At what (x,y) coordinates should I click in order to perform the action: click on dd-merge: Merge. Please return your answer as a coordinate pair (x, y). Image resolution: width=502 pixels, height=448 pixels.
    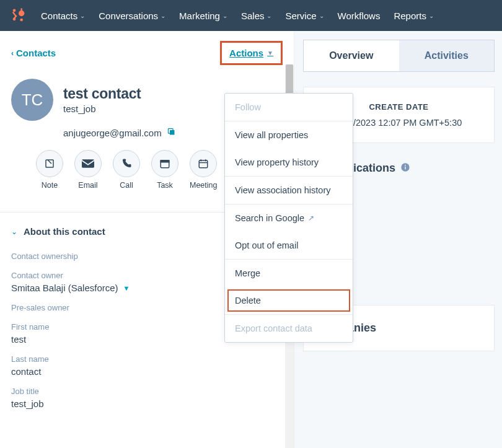
    Looking at the image, I should click on (289, 273).